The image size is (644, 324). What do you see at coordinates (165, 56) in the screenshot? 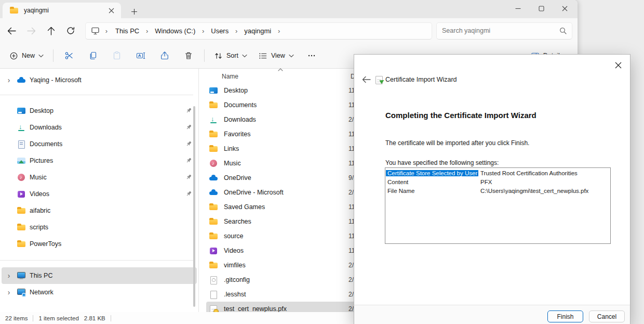
I see `share-icon` at bounding box center [165, 56].